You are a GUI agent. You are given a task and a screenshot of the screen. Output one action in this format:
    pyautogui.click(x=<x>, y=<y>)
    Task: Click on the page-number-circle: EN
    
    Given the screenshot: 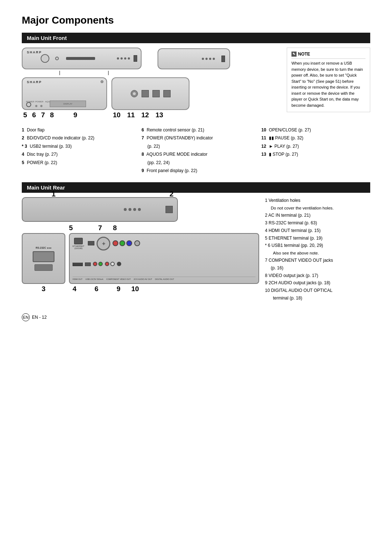 What is the action you would take?
    pyautogui.click(x=26, y=317)
    